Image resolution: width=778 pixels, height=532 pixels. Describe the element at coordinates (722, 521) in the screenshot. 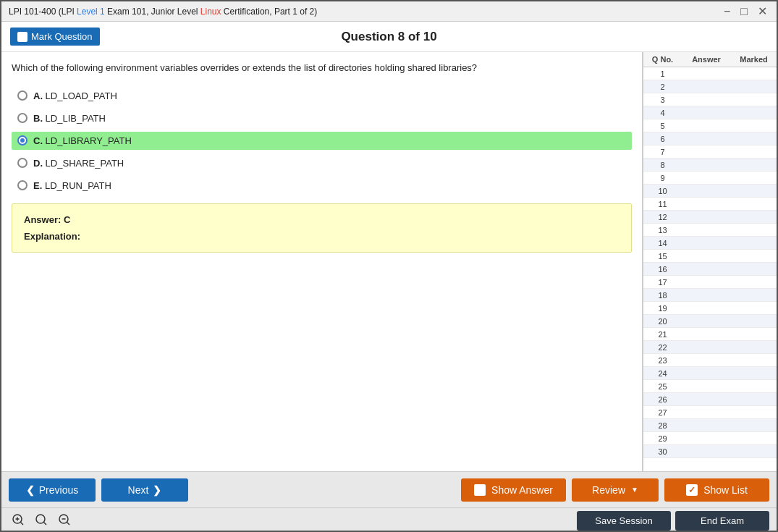

I see `end-exam-button: End Exam` at that location.